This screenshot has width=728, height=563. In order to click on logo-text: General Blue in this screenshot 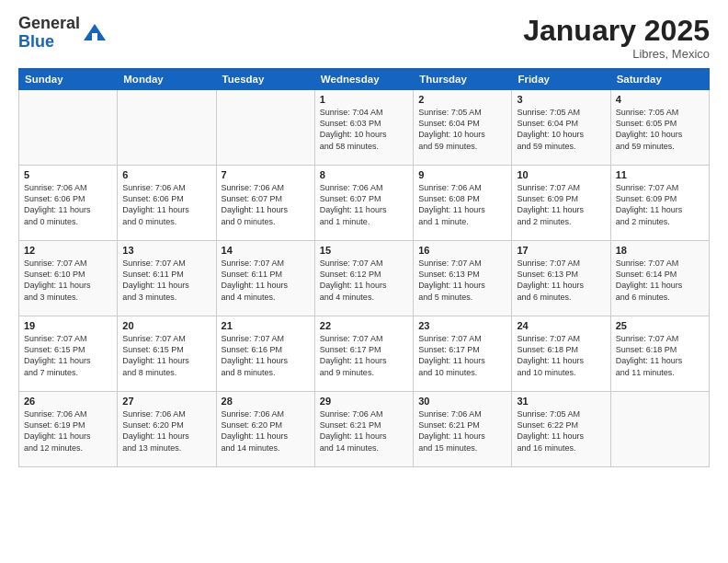, I will do `click(50, 33)`.